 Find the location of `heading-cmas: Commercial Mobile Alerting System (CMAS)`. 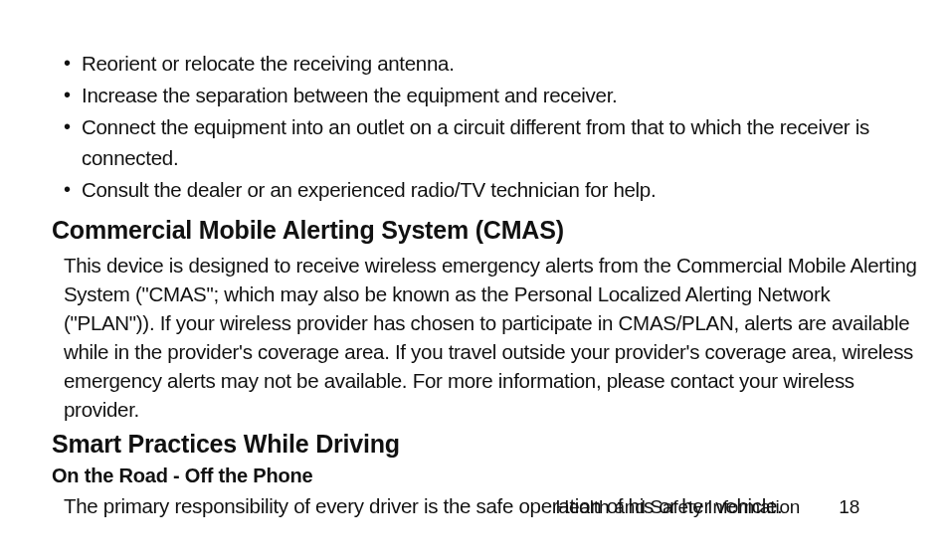

heading-cmas: Commercial Mobile Alerting System (CMAS) is located at coordinates (490, 231).